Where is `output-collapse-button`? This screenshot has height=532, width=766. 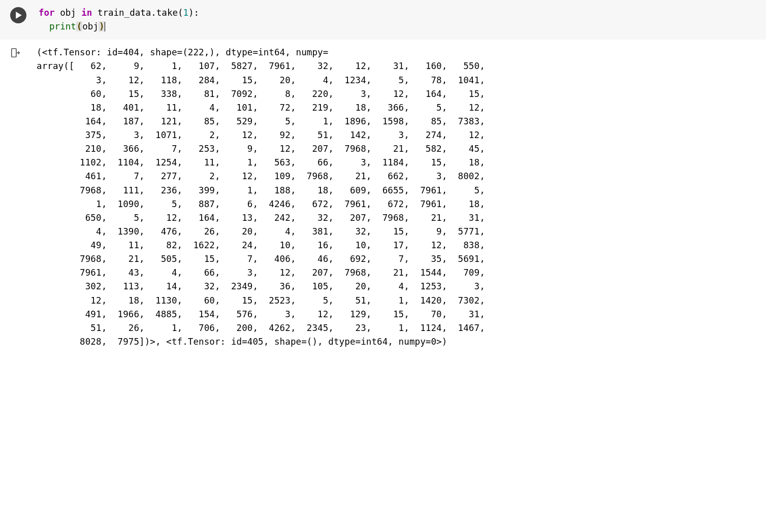
output-collapse-button is located at coordinates (16, 53).